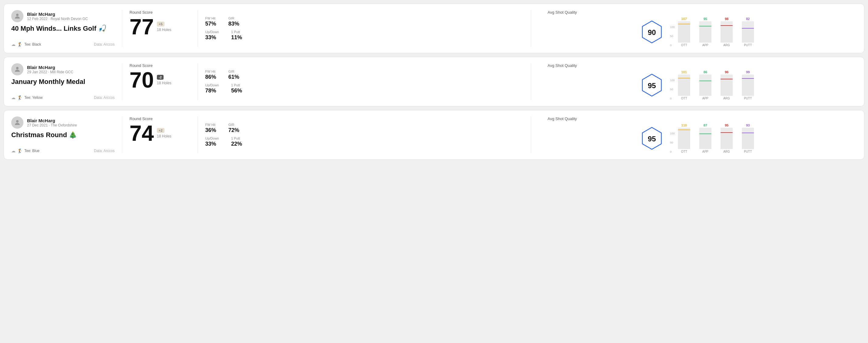  I want to click on score-main: 77 +5 18 Holes, so click(160, 27).